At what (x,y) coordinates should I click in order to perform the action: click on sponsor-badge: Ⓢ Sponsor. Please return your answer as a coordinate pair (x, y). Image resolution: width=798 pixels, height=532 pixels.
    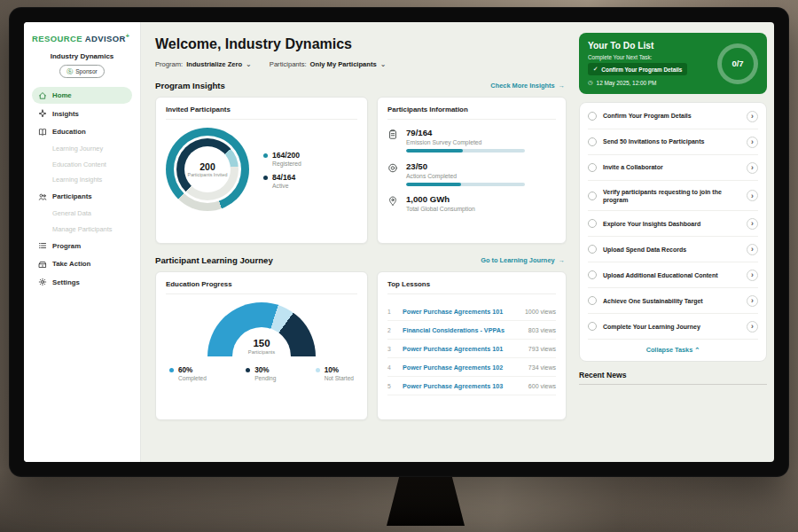
    Looking at the image, I should click on (82, 71).